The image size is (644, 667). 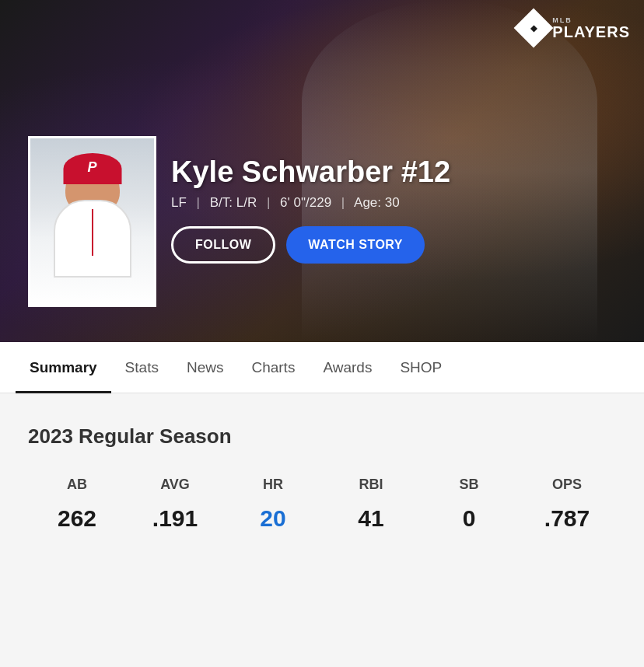 I want to click on stat-rbi: RBI 41, so click(x=371, y=504).